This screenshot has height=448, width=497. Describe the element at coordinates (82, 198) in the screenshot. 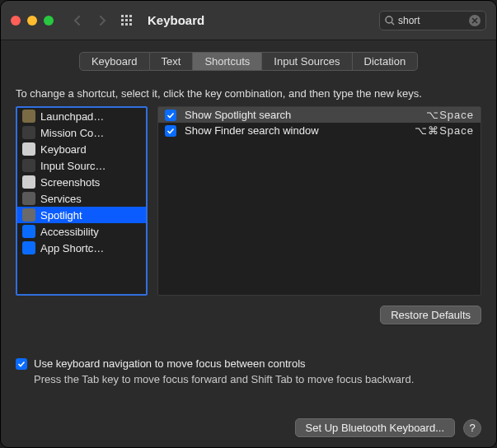

I see `category-item: Services` at that location.